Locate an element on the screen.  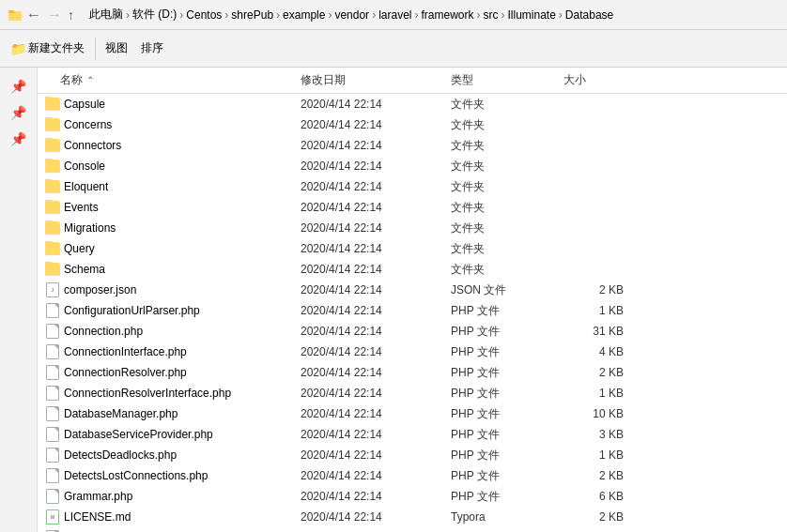
col-header-date: 修改日期 is located at coordinates (376, 81).